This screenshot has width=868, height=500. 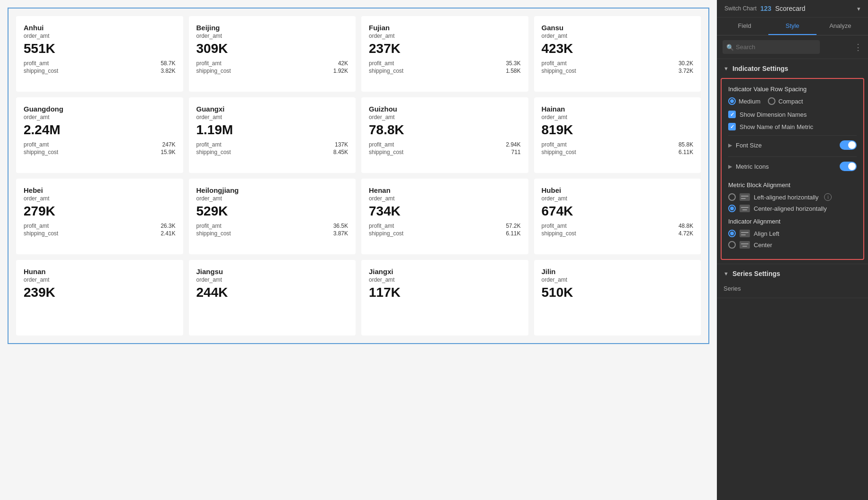 What do you see at coordinates (513, 145) in the screenshot?
I see `card-sub-value: 2.94K` at bounding box center [513, 145].